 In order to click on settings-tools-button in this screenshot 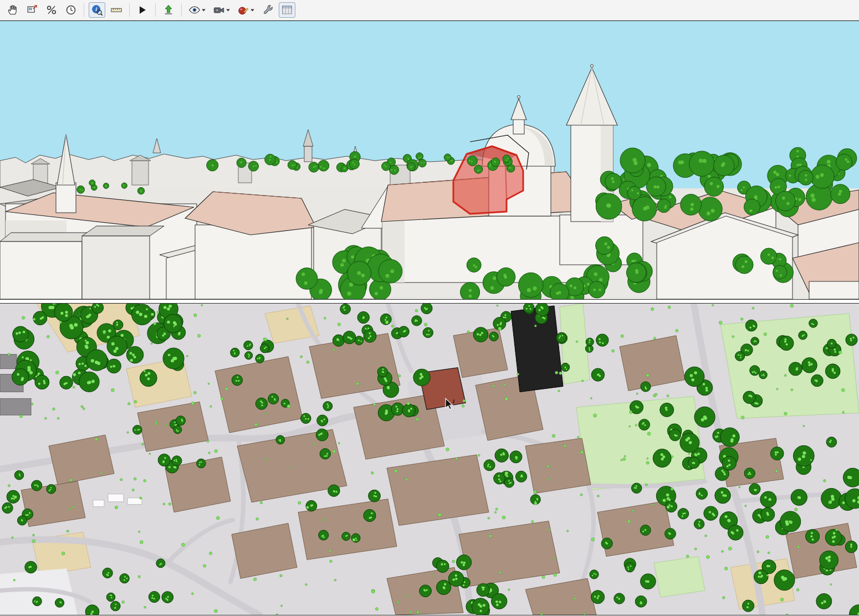, I will do `click(268, 10)`.